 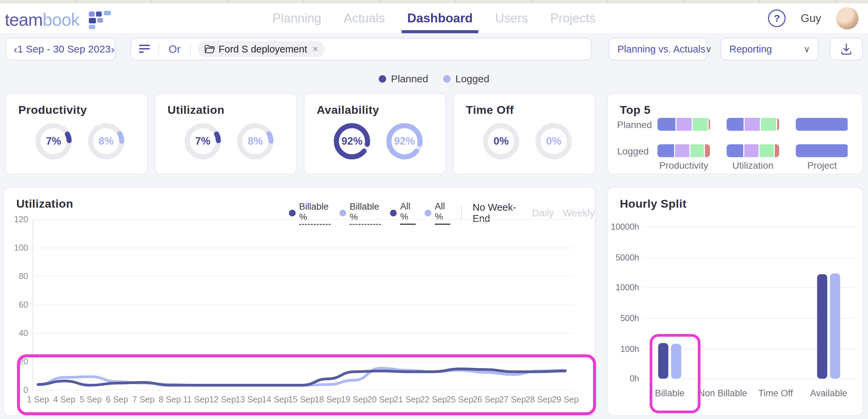 What do you see at coordinates (466, 79) in the screenshot?
I see `legend-item-logged: Logged` at bounding box center [466, 79].